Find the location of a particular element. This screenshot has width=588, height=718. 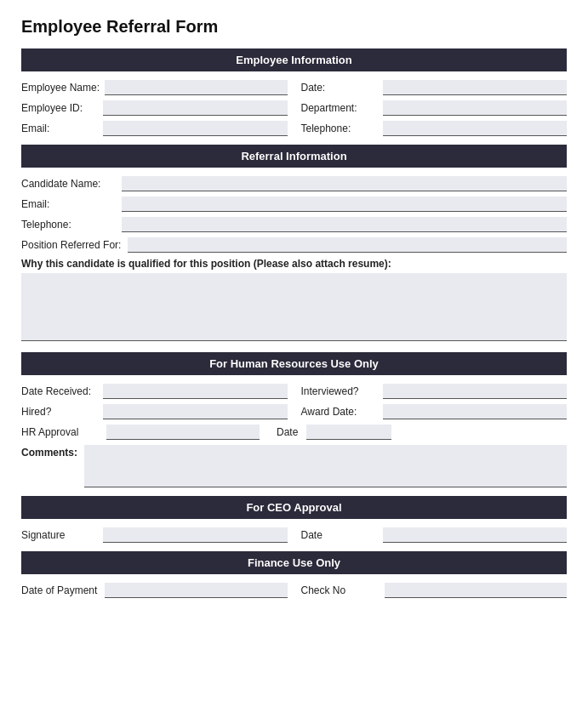

check-no-label: Check No is located at coordinates (340, 590).